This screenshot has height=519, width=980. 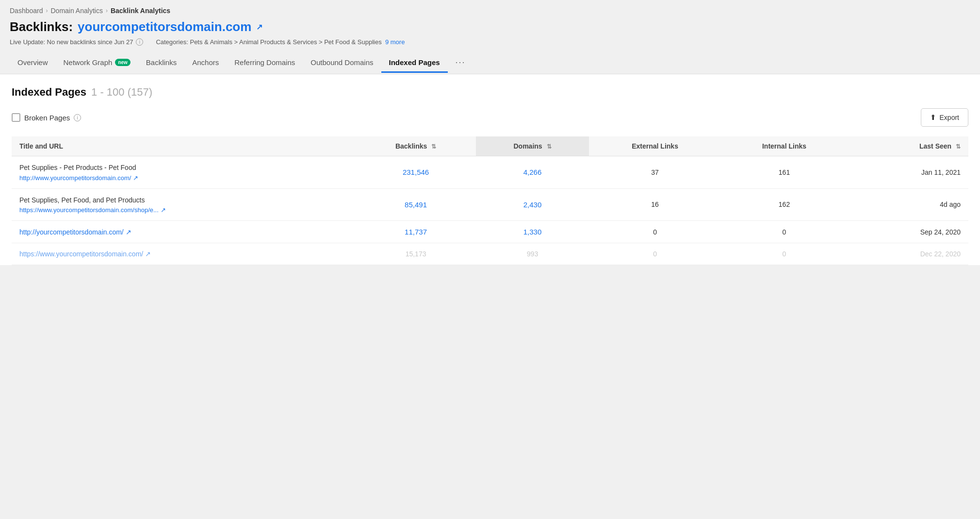 I want to click on cell-title-url: http://yourcompetitorsdomain.com/ ↗, so click(x=184, y=232).